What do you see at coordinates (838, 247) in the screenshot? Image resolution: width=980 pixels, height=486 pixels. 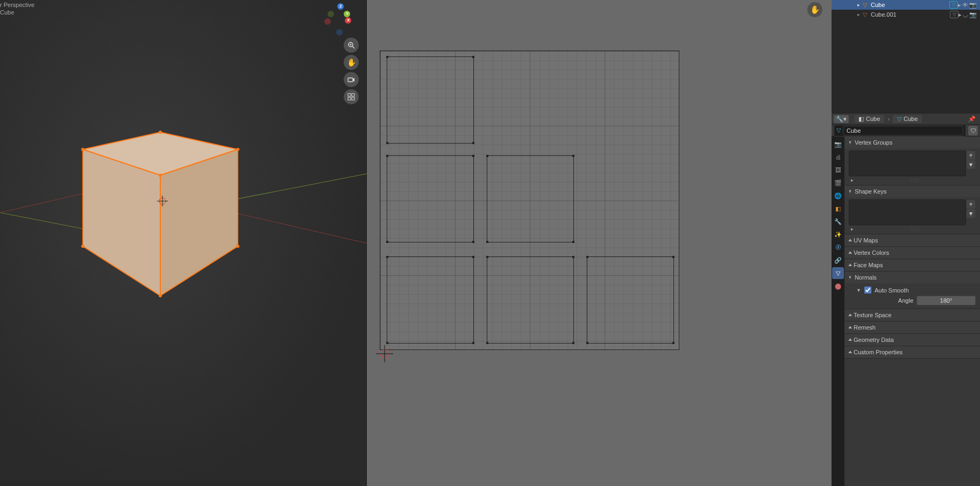 I see `tab-physics: ⦿` at bounding box center [838, 247].